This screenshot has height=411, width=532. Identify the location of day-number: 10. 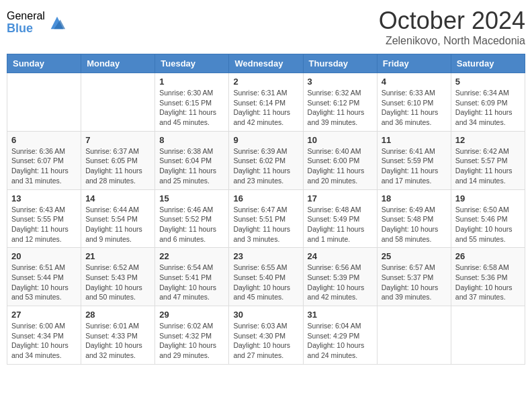
(340, 140).